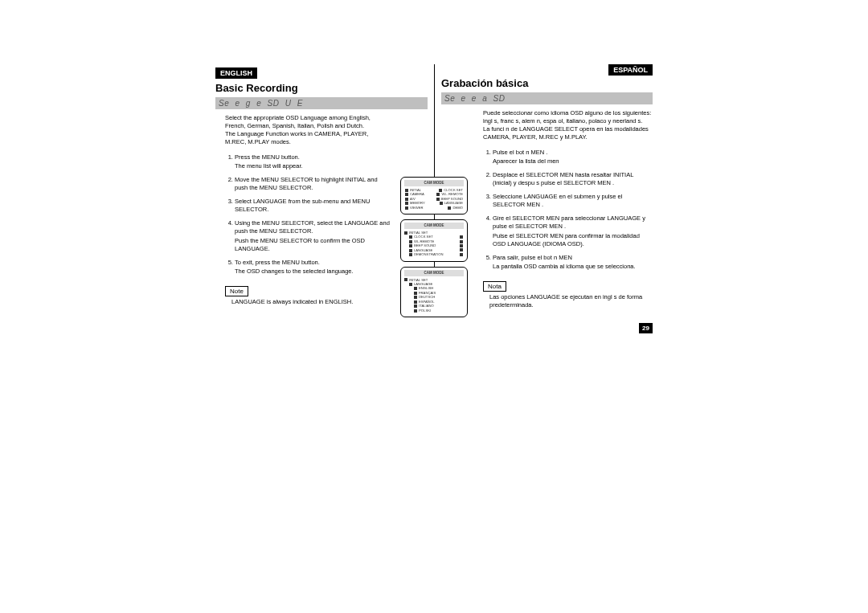  Describe the element at coordinates (547, 98) in the screenshot. I see `subtitle-right: Se e e a SD` at that location.